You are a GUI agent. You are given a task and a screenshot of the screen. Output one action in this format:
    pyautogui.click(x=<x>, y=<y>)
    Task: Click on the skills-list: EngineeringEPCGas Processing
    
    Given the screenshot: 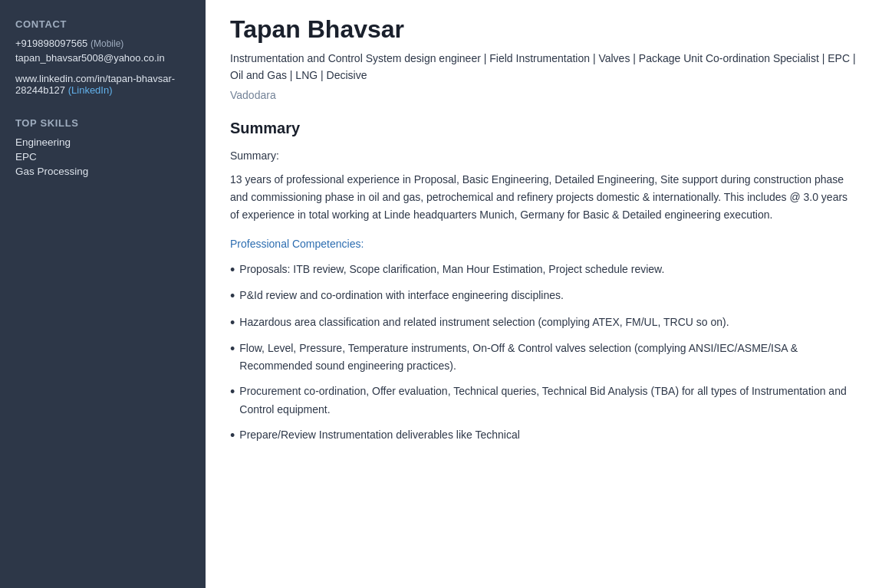 What is the action you would take?
    pyautogui.click(x=103, y=156)
    